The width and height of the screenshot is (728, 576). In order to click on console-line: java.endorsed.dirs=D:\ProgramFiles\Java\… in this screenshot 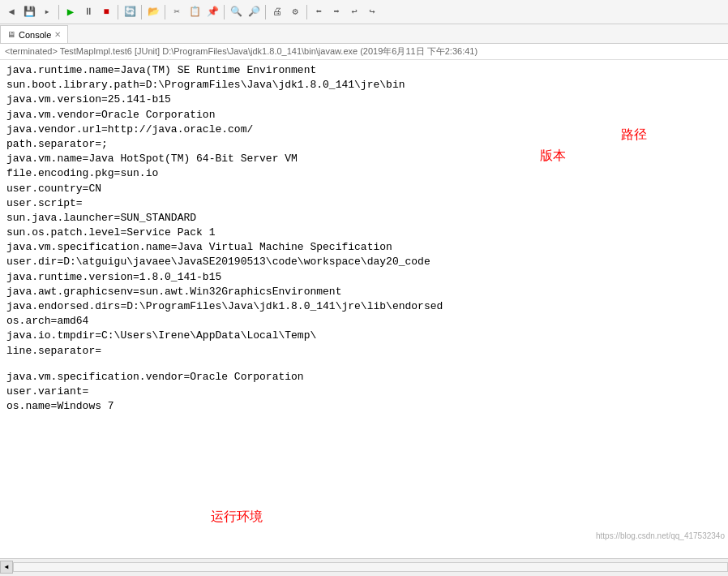, I will do `click(364, 307)`.